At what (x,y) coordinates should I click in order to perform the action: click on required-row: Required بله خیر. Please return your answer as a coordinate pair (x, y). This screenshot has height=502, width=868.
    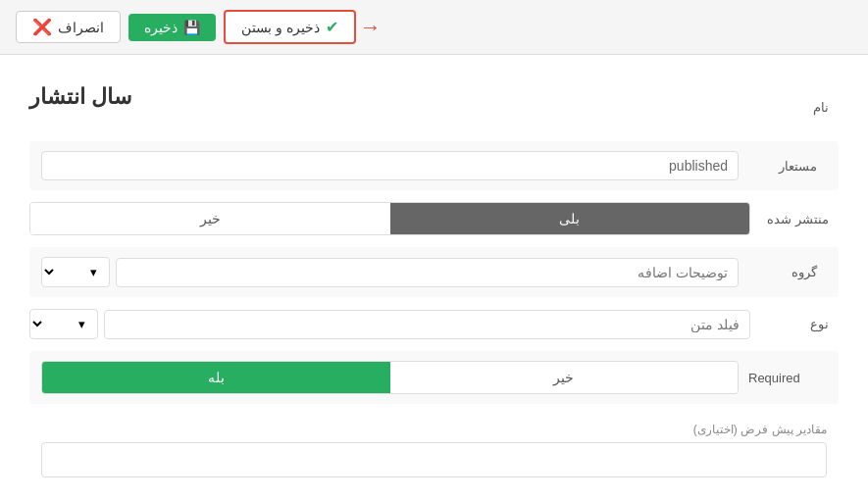
    Looking at the image, I should click on (434, 377).